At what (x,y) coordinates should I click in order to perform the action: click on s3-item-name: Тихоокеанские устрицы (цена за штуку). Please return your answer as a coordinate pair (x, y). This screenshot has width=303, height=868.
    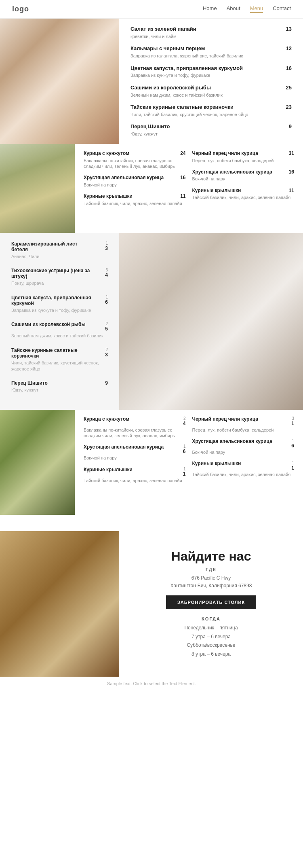
    Looking at the image, I should click on (55, 273).